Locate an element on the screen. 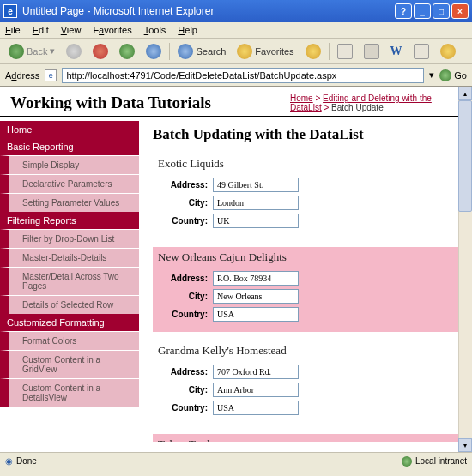 This screenshot has width=472, height=476. menu-view: View is located at coordinates (71, 30).